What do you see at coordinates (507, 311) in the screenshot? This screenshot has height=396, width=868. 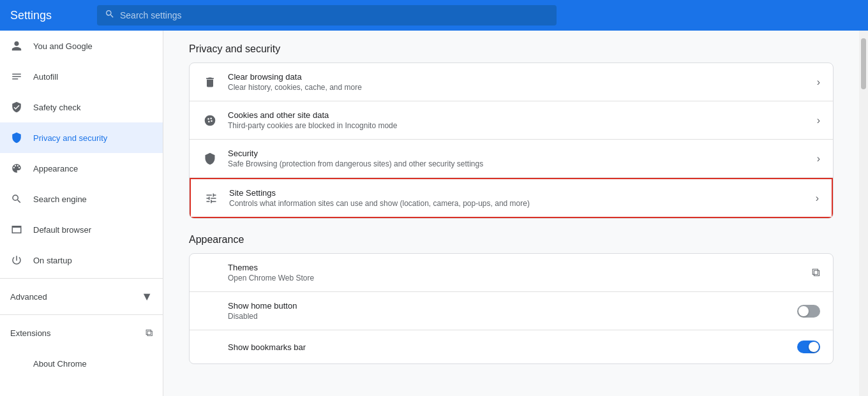 I see `show-home-button-text: Show home button Disabled` at bounding box center [507, 311].